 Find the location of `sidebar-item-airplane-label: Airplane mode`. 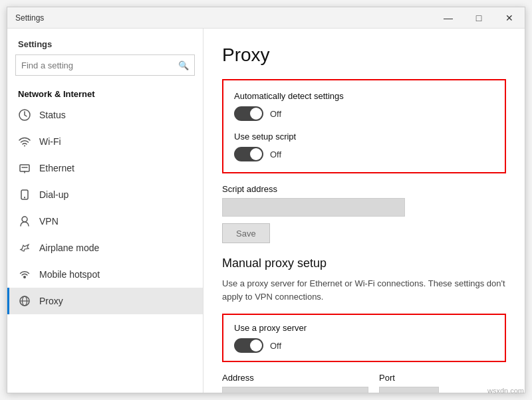

sidebar-item-airplane-label: Airplane mode is located at coordinates (69, 248).